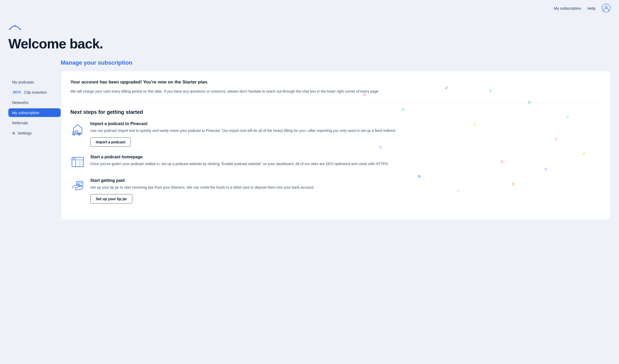 The height and width of the screenshot is (364, 619). Describe the element at coordinates (35, 82) in the screenshot. I see `sidebar-item-my-podcasts: My podcasts` at that location.